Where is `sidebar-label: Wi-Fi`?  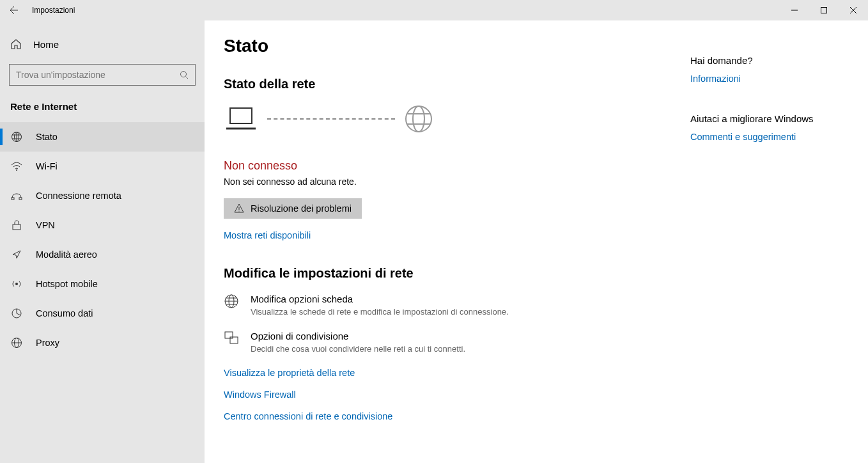
sidebar-label: Wi-Fi is located at coordinates (47, 166).